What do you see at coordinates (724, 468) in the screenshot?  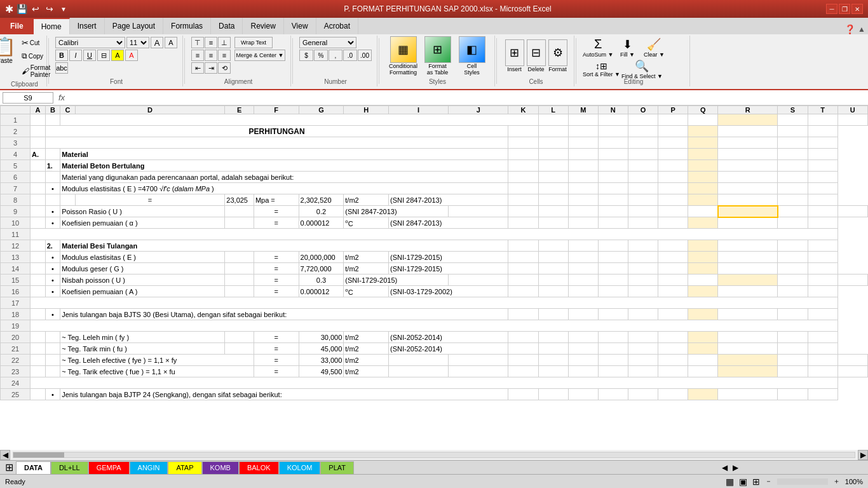 I see `sheet-nav-left: ◀` at bounding box center [724, 468].